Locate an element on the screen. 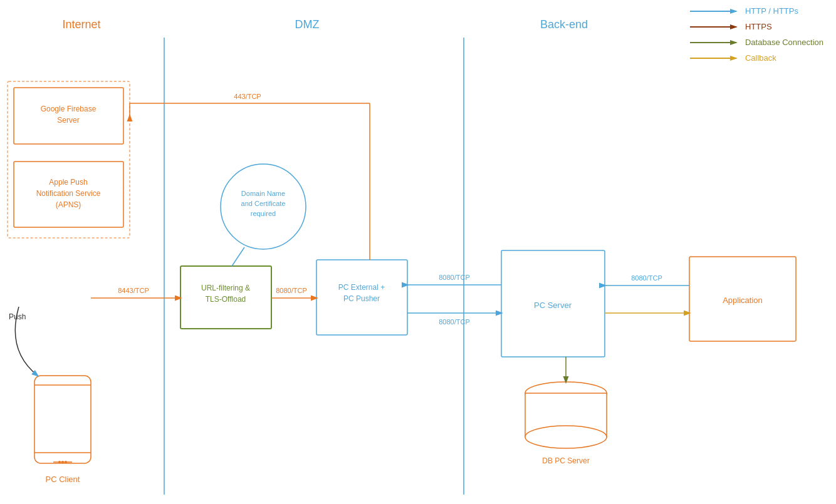 The image size is (836, 504). application-label: Application is located at coordinates (743, 301).